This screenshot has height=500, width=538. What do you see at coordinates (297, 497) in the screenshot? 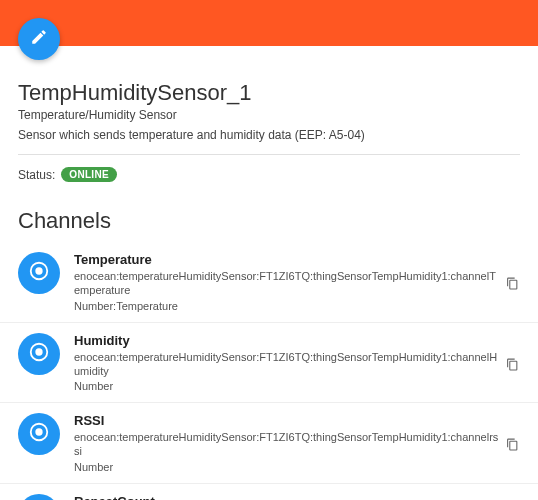
I see `channel-body: RepeatCountenocean:temperatureHumiditySe…` at bounding box center [297, 497].